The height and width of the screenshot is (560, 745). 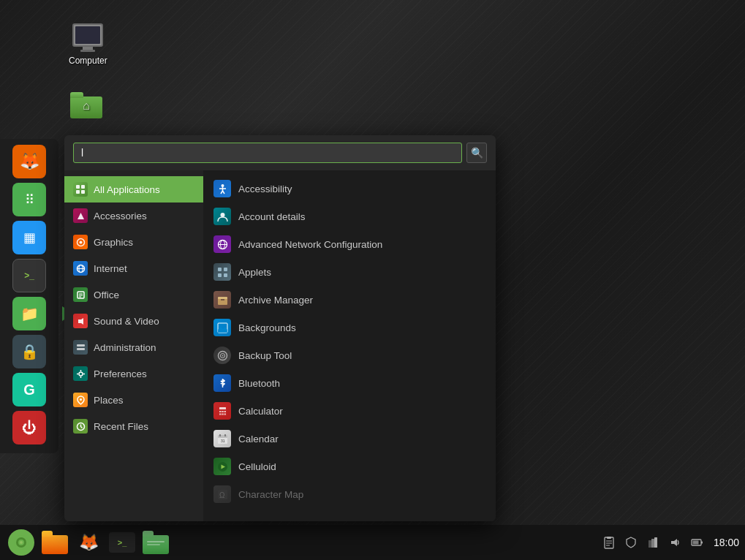 I want to click on calculator-icon, so click(x=222, y=411).